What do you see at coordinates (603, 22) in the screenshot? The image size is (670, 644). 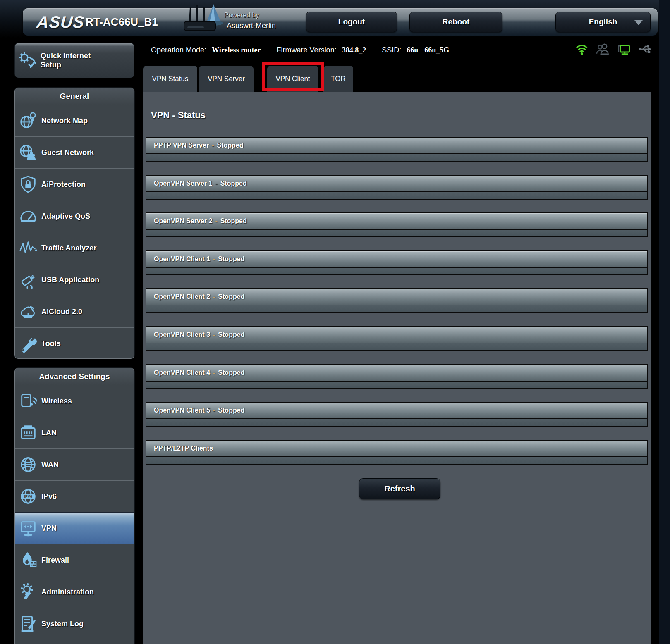 I see `language-dropdown: English` at bounding box center [603, 22].